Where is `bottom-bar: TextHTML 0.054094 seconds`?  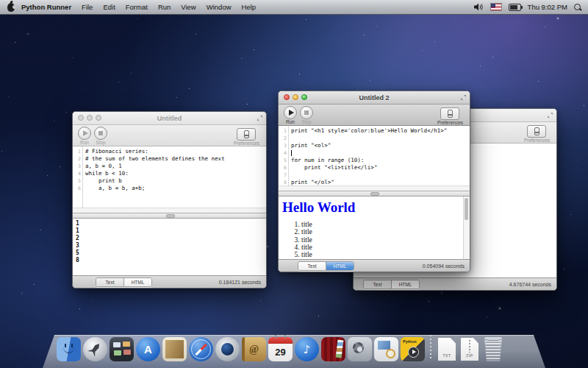
bottom-bar: TextHTML 0.054094 seconds is located at coordinates (374, 265).